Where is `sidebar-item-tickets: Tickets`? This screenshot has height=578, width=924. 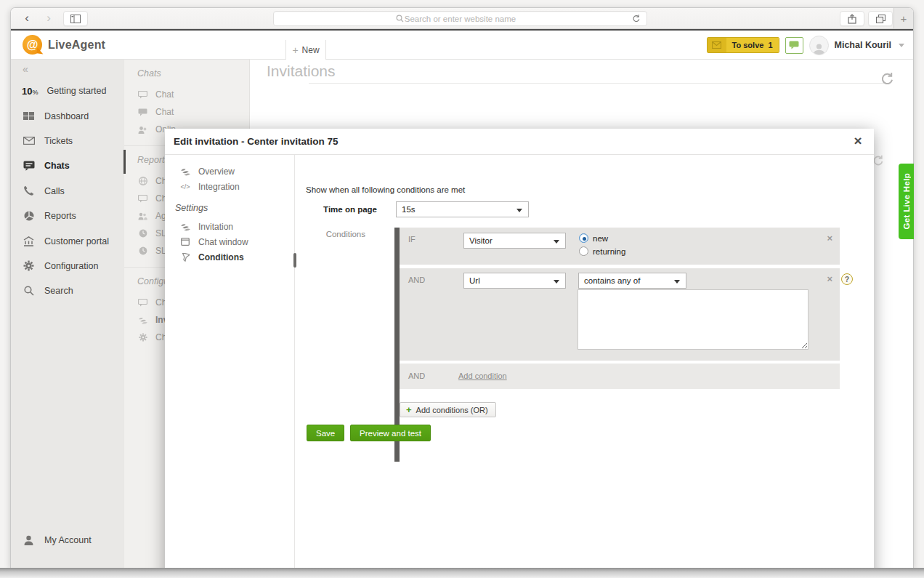
sidebar-item-tickets: Tickets is located at coordinates (68, 141).